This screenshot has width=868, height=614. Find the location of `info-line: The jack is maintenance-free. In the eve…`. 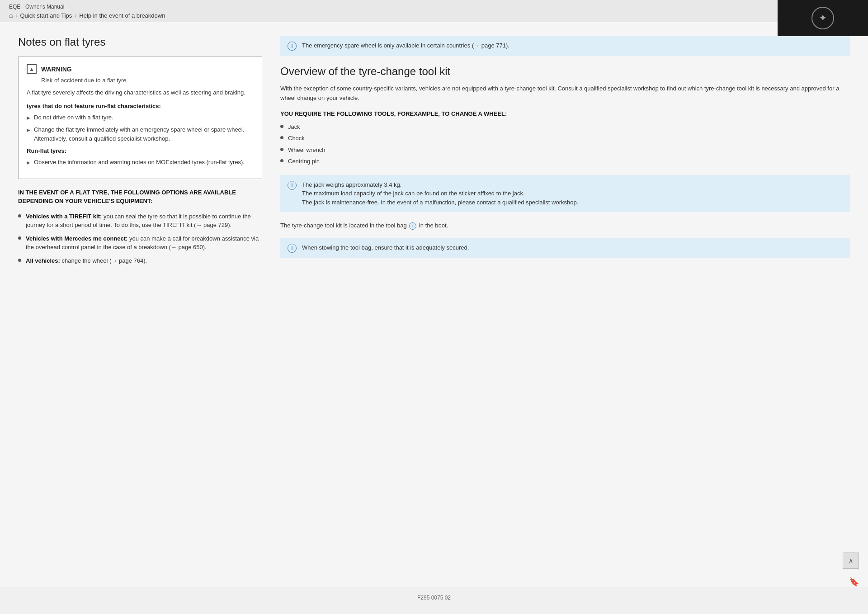

info-line: The jack is maintenance-free. In the eve… is located at coordinates (440, 203).